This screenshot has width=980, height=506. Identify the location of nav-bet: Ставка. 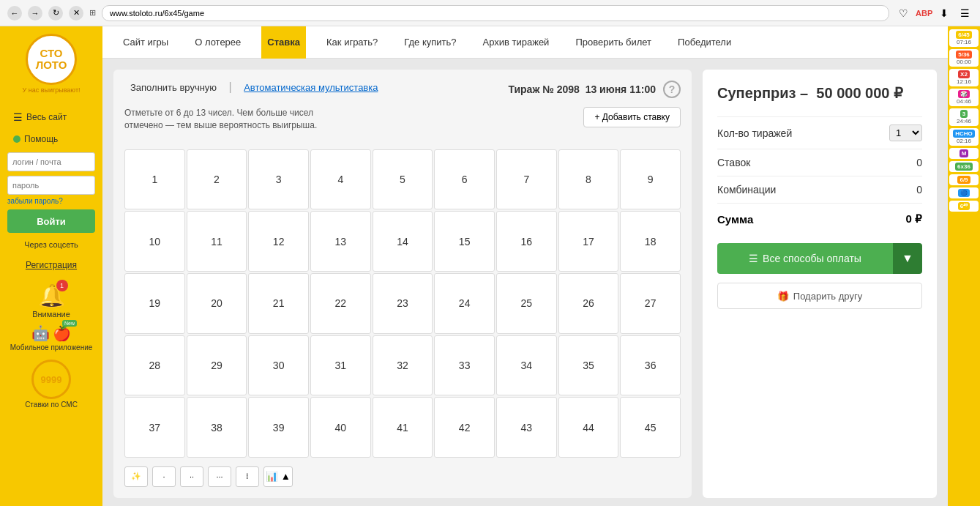
(284, 42).